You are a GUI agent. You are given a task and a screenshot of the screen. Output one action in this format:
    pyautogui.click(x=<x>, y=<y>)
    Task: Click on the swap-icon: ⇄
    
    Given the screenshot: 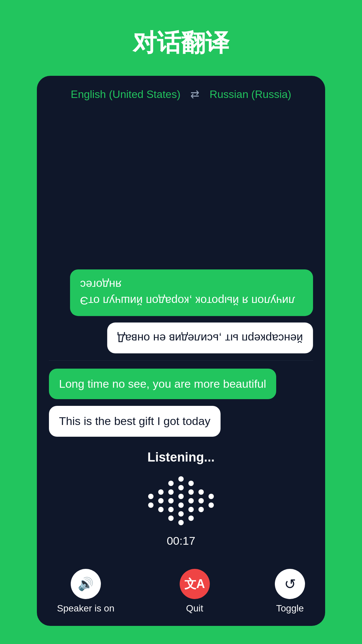 What is the action you would take?
    pyautogui.click(x=195, y=94)
    